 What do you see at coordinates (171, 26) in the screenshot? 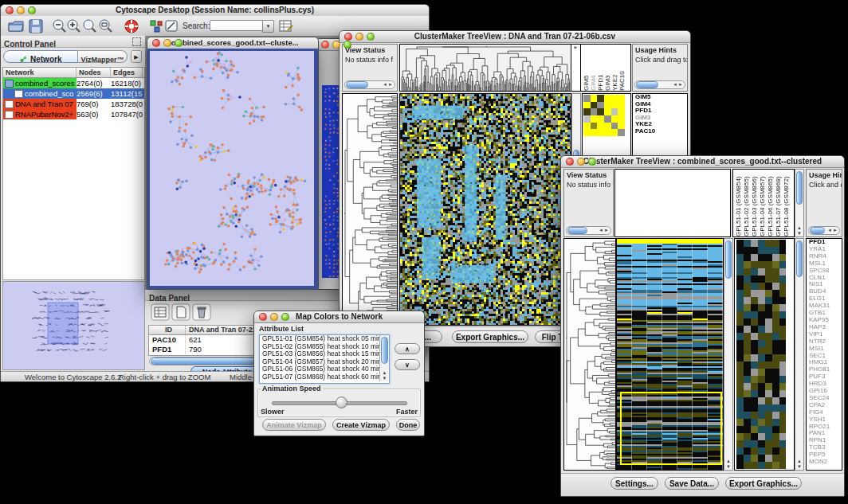
I see `annotation-icon` at bounding box center [171, 26].